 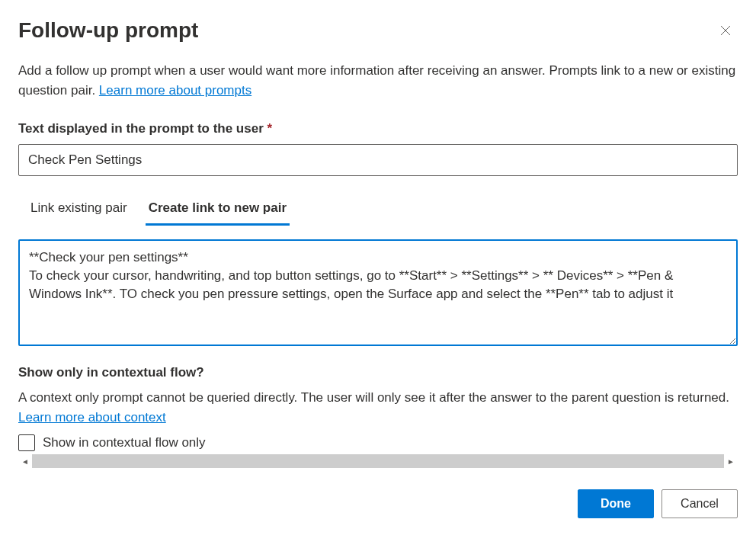 I want to click on contextual-description: A context only prompt cannot be queried …, so click(x=378, y=407).